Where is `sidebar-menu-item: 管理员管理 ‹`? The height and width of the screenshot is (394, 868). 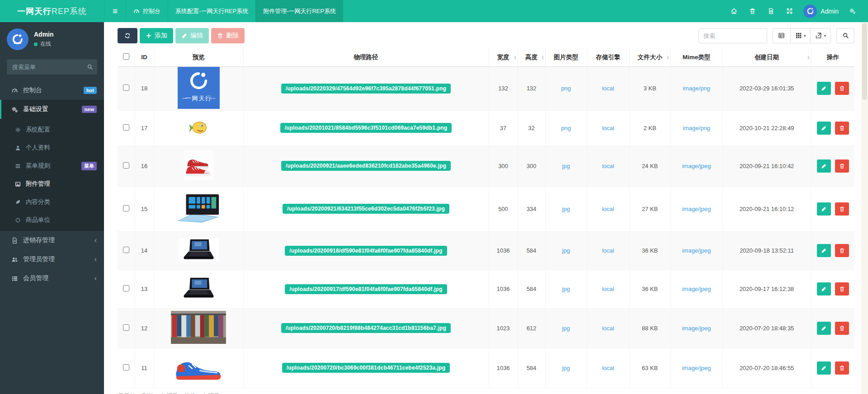
sidebar-menu-item: 管理员管理 ‹ is located at coordinates (52, 259).